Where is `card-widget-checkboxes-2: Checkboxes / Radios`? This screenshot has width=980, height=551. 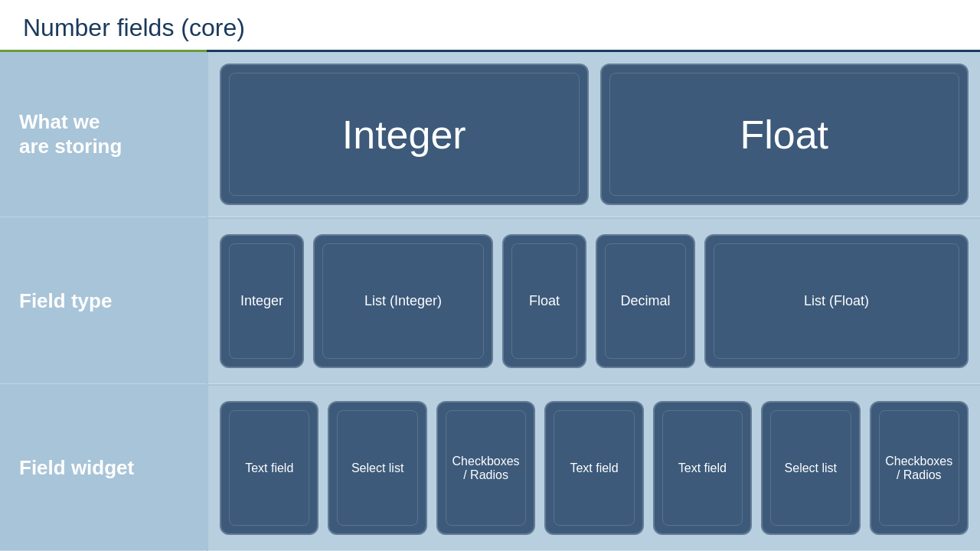 card-widget-checkboxes-2: Checkboxes / Radios is located at coordinates (919, 468).